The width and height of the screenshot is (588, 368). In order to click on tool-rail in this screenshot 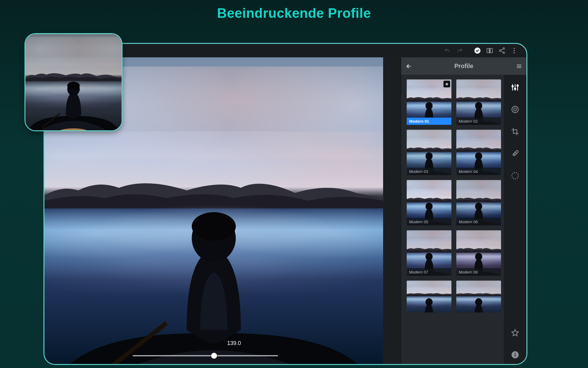, I will do `click(515, 220)`.